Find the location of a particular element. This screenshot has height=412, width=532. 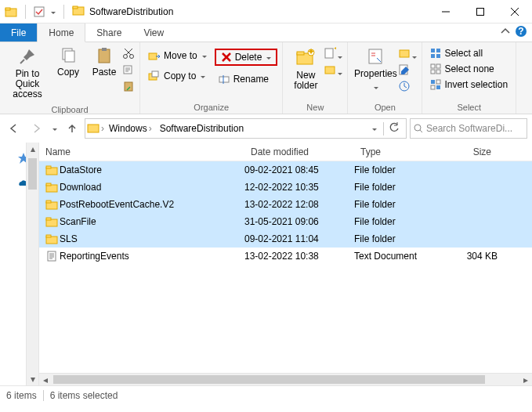

minimize-button is located at coordinates (446, 12).